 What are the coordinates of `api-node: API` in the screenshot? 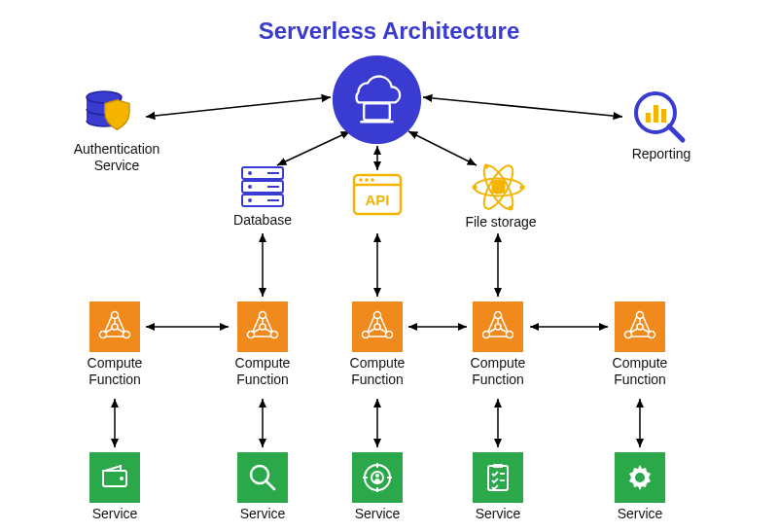 It's located at (377, 195).